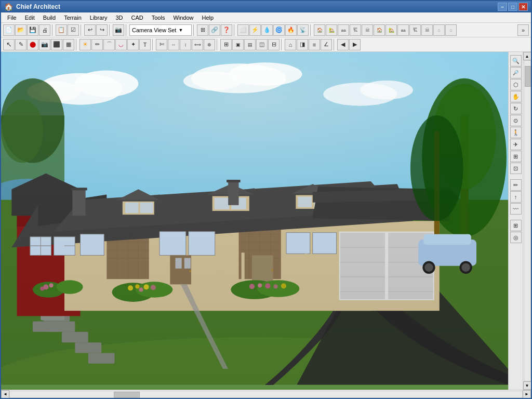 This screenshot has width=532, height=399. What do you see at coordinates (238, 45) in the screenshot?
I see `label-tool: ▣` at bounding box center [238, 45].